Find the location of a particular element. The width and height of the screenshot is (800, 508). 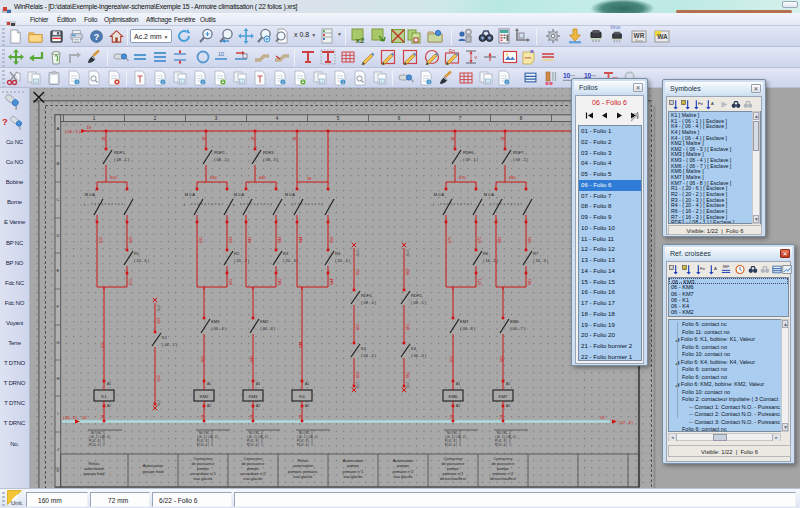

svg-text: ( 06 - 8 ) is located at coordinates (468, 328).